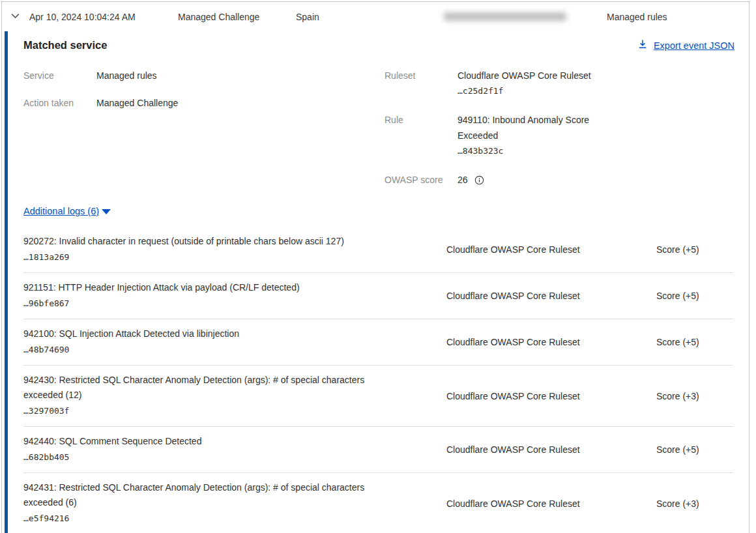 The width and height of the screenshot is (756, 533). Describe the element at coordinates (463, 180) in the screenshot. I see `owasp-score-value: 26` at that location.